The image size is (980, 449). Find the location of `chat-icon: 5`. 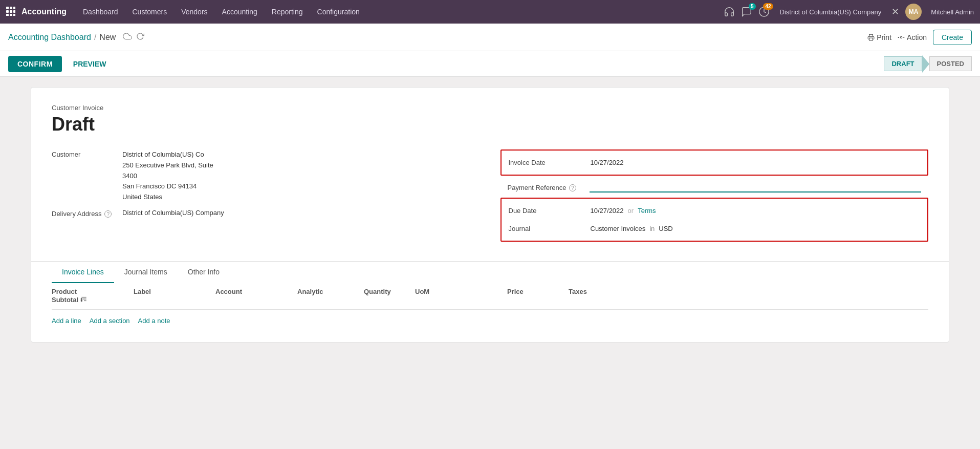

chat-icon: 5 is located at coordinates (747, 12).